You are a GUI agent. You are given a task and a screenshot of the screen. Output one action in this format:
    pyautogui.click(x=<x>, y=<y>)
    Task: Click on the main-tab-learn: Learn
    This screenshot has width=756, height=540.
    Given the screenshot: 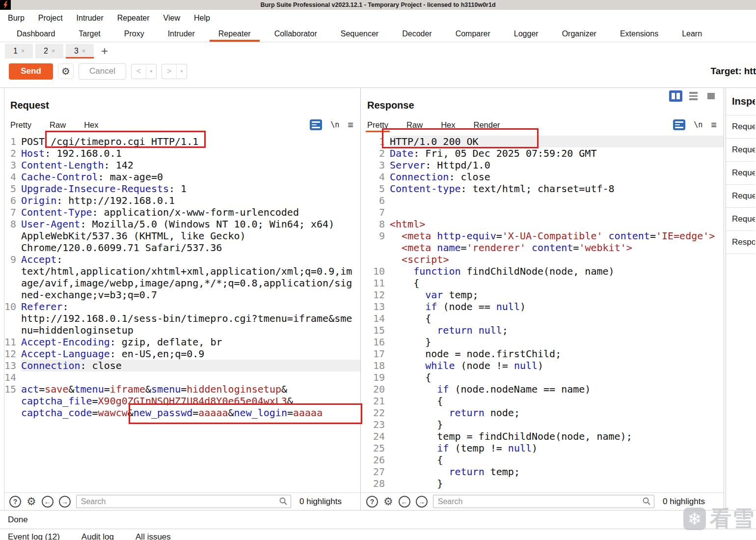 What is the action you would take?
    pyautogui.click(x=692, y=34)
    